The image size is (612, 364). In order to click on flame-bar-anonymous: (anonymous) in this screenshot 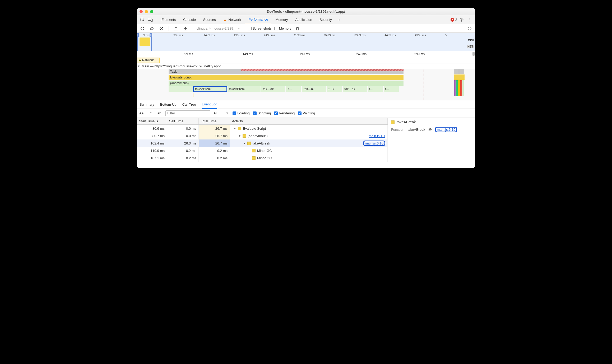, I will do `click(286, 83)`.